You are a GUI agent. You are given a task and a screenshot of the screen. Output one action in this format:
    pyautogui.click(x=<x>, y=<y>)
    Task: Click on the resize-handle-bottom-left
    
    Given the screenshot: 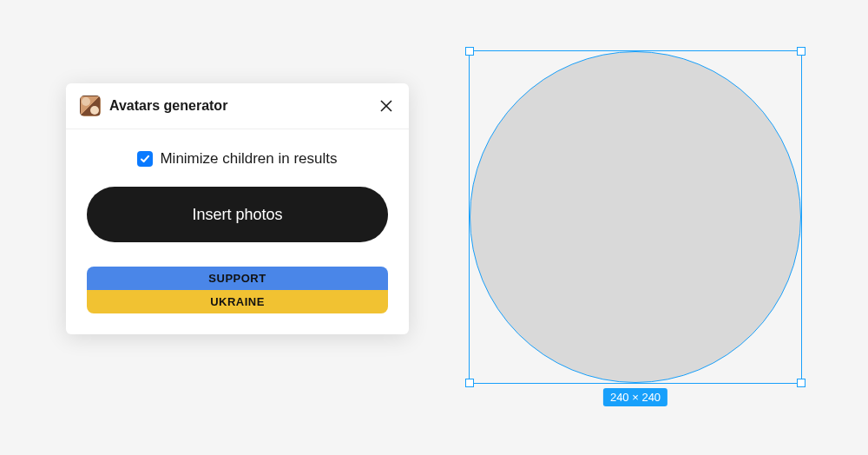 What is the action you would take?
    pyautogui.click(x=470, y=383)
    